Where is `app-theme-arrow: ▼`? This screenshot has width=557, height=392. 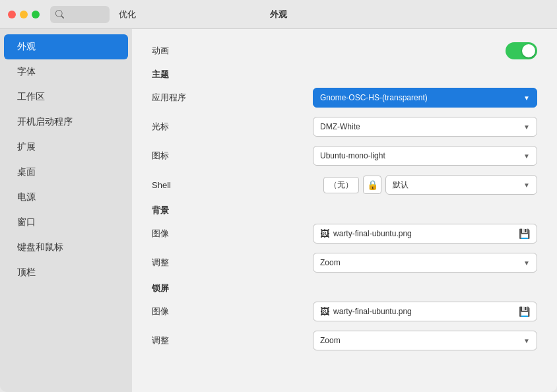 app-theme-arrow: ▼ is located at coordinates (527, 98).